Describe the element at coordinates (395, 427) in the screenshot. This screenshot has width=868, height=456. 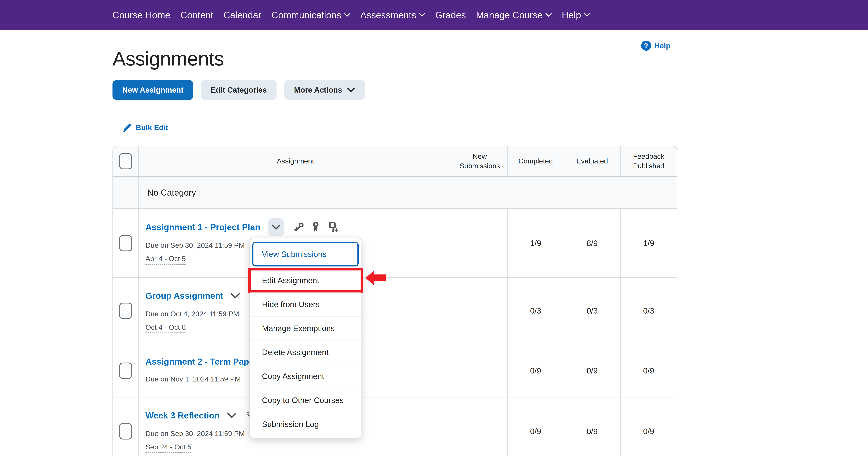
I see `table-row: Week 3 Reflection Due on Sep 30, 2024 11…` at that location.